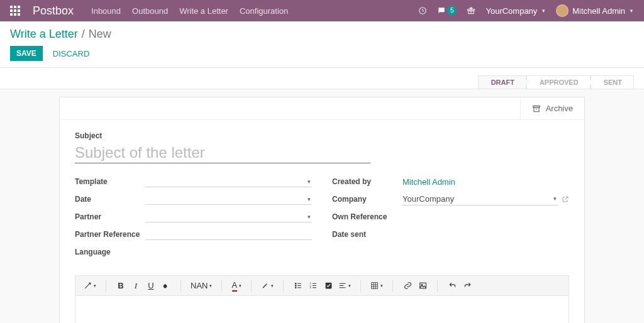 The height and width of the screenshot is (323, 644). I want to click on archive-icon, so click(536, 109).